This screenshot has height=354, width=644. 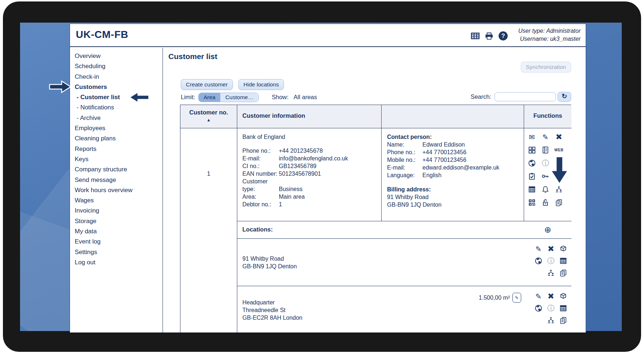 I want to click on help-icon: ?, so click(x=503, y=36).